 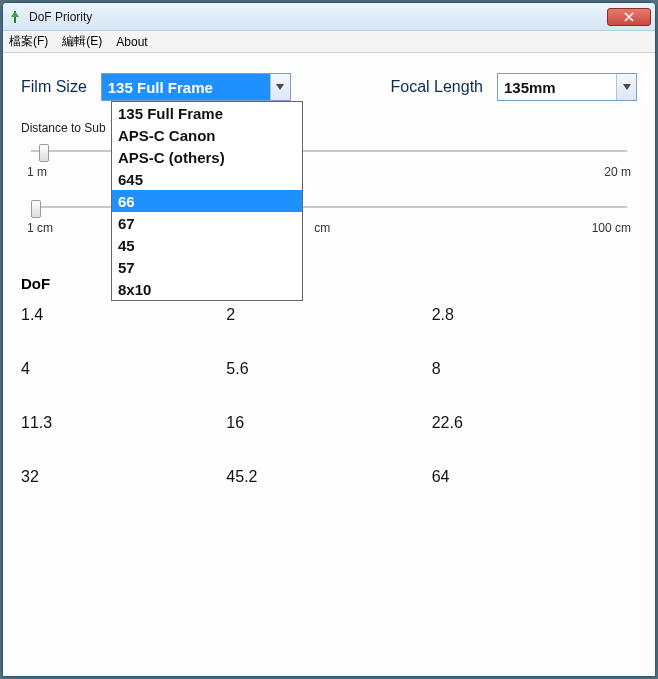 What do you see at coordinates (82, 42) in the screenshot?
I see `menu-edit: 編輯(E)` at bounding box center [82, 42].